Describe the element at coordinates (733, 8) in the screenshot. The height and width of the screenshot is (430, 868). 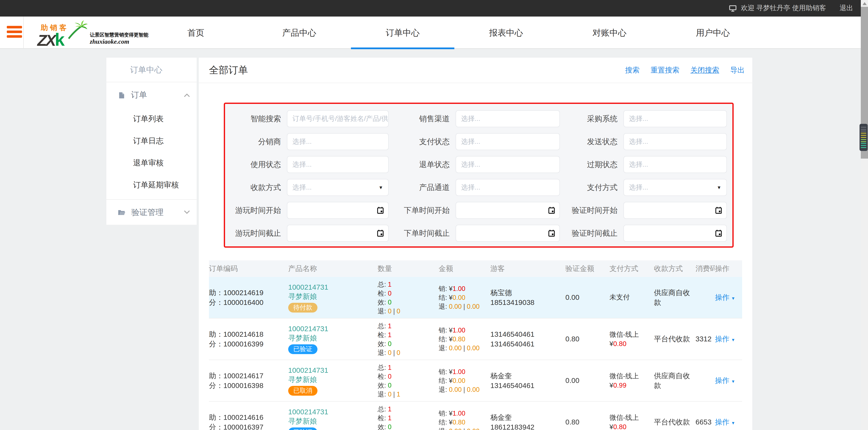
I see `monitor-icon` at that location.